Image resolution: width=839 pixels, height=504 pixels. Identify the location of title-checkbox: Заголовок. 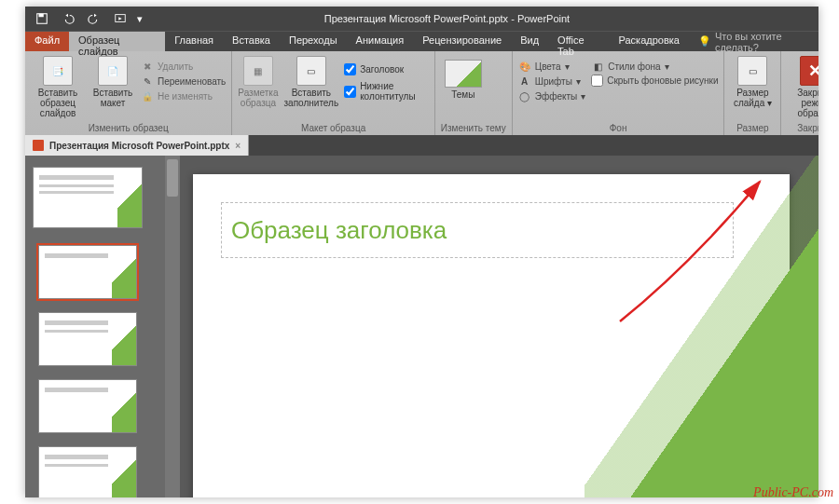
(386, 69).